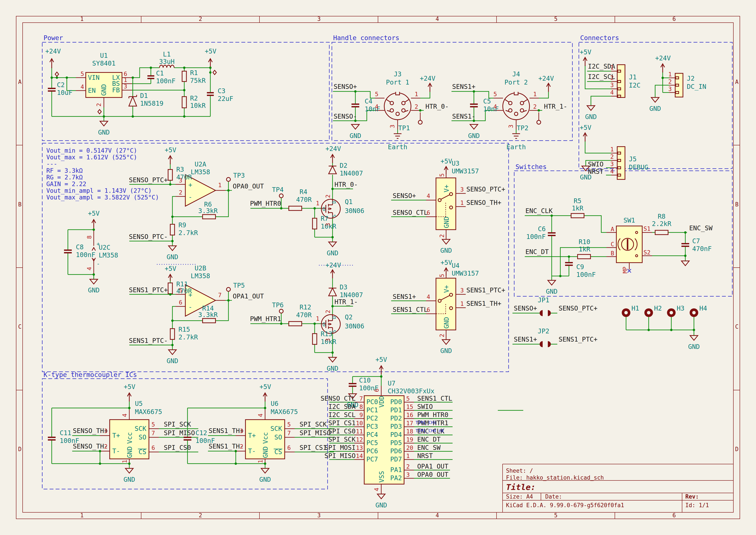 This screenshot has height=535, width=756. What do you see at coordinates (361, 407) in the screenshot?
I see `pin-num: 8` at bounding box center [361, 407].